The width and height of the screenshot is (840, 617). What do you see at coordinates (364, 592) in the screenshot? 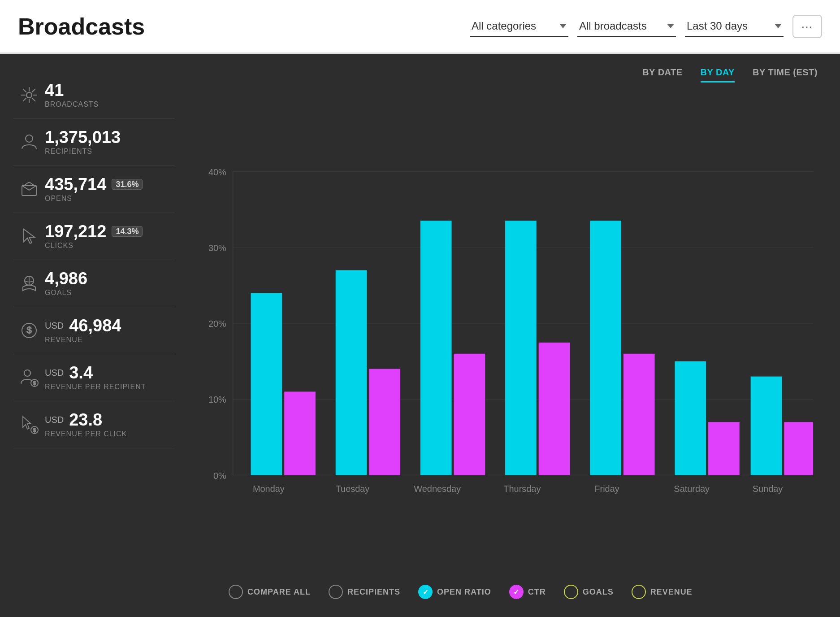
I see `legend-recipients: RECIPIENTS` at bounding box center [364, 592].